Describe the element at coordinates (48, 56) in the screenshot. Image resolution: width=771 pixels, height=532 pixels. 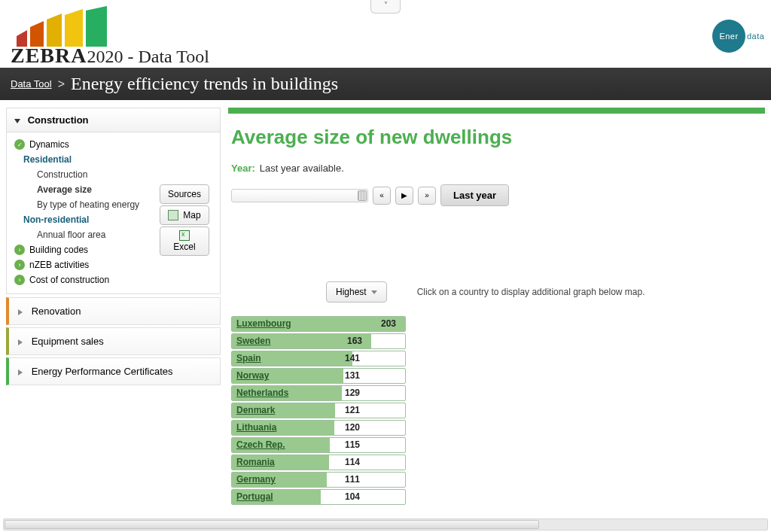
I see `brand-name: ZEBRA` at that location.